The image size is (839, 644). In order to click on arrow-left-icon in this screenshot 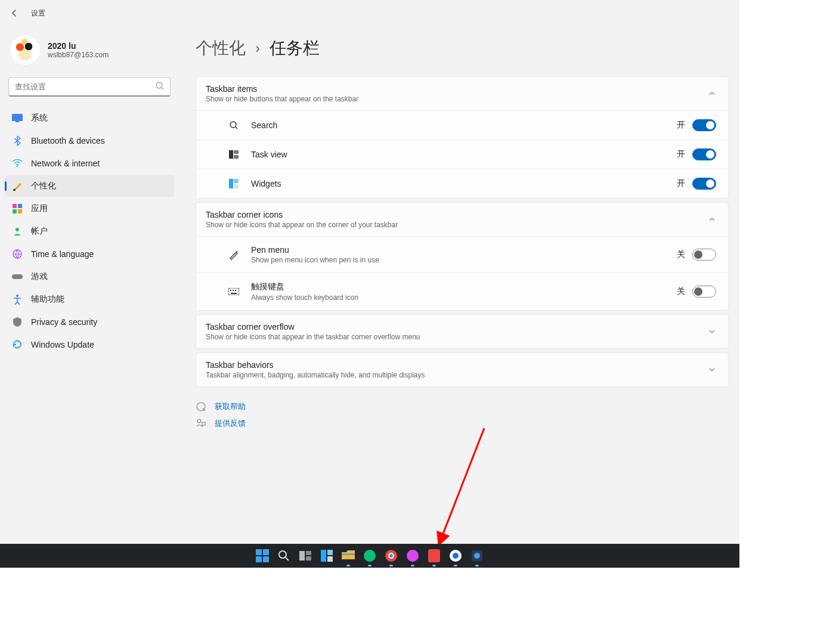, I will do `click(14, 13)`.